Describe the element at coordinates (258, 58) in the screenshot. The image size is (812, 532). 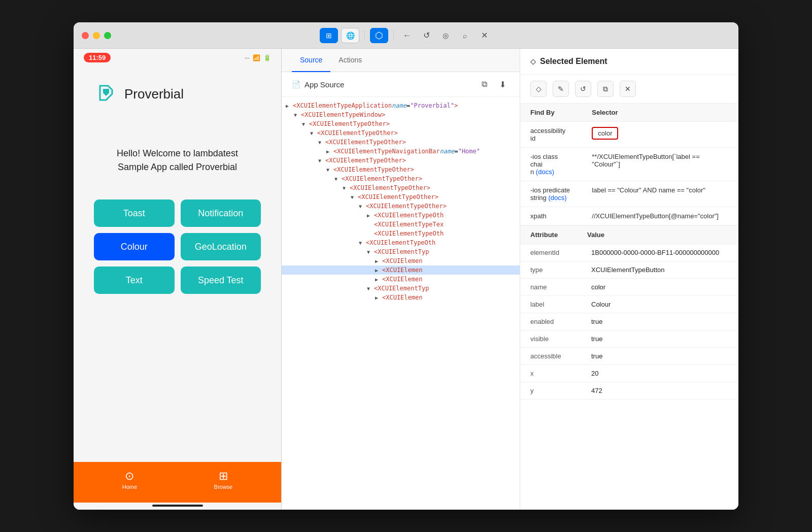
I see `status-icons: ··· 📶 🔋` at that location.